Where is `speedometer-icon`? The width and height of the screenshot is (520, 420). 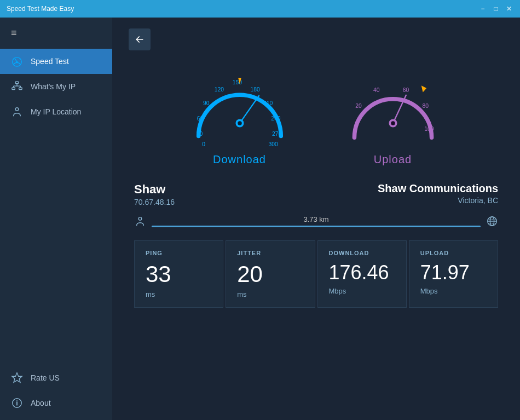
speedometer-icon is located at coordinates (17, 61).